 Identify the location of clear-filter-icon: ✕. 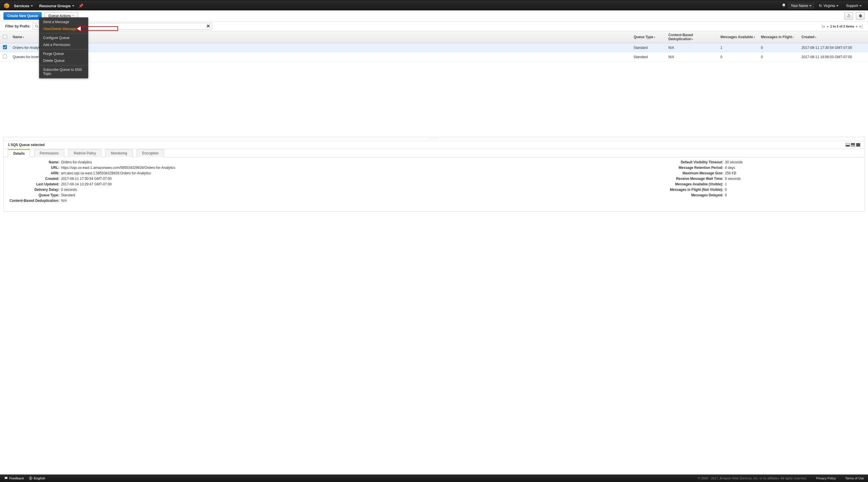
(208, 26).